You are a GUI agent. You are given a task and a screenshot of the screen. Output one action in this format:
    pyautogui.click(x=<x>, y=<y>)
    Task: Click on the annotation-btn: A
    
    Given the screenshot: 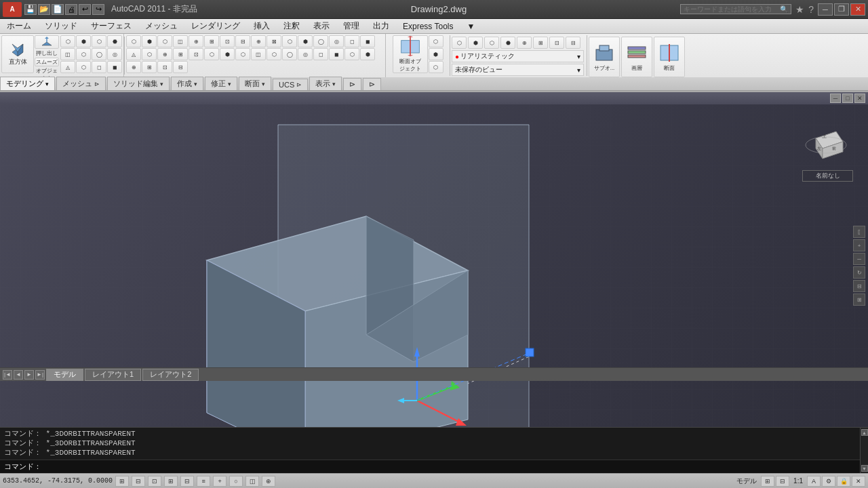 What is the action you would take?
    pyautogui.click(x=814, y=481)
    